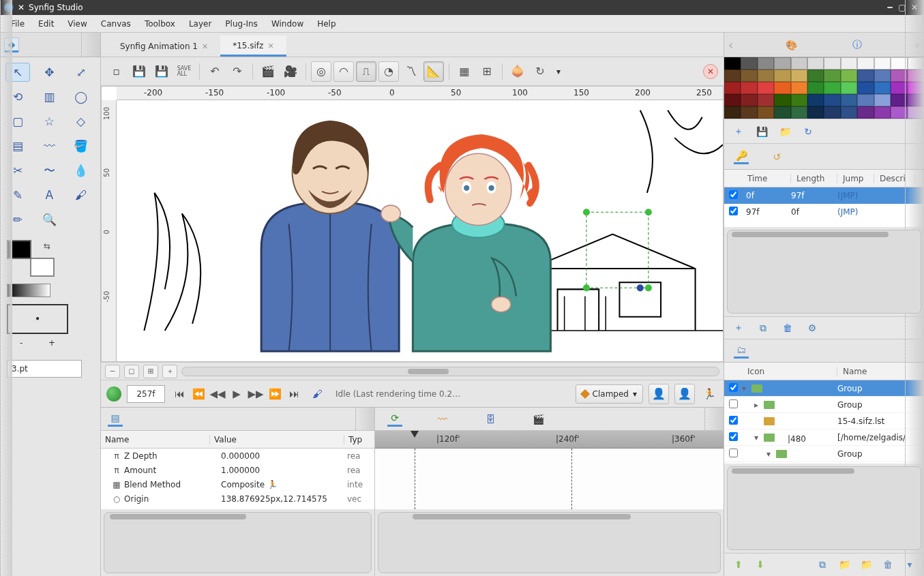 This screenshot has width=924, height=576. I want to click on layers-tab-icon: 🗂, so click(741, 351).